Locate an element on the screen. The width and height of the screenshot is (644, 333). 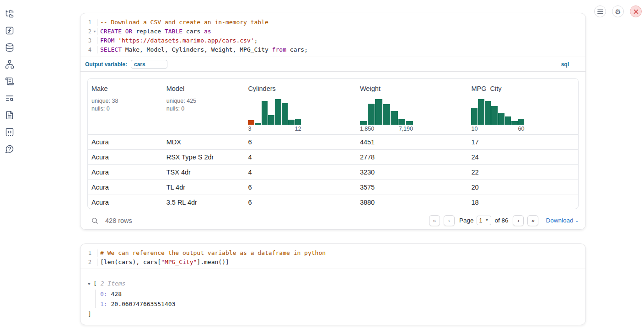
fold-caret-icon: ▼ is located at coordinates (95, 32).